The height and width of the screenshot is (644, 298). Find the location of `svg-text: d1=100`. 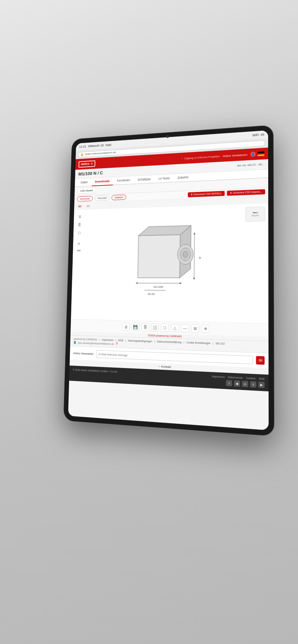

svg-text: d1=100 is located at coordinates (158, 287).